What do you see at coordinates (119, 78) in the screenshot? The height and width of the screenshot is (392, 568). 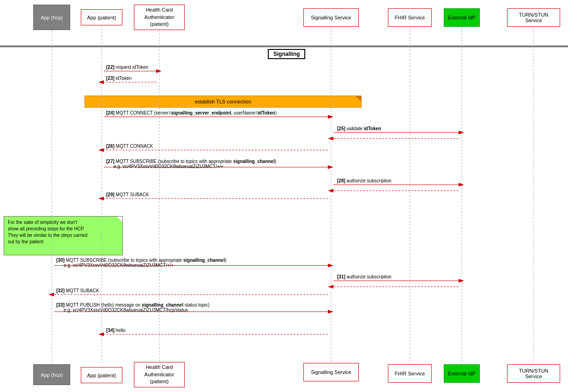 I see `msg-23: [23] idToken` at bounding box center [119, 78].